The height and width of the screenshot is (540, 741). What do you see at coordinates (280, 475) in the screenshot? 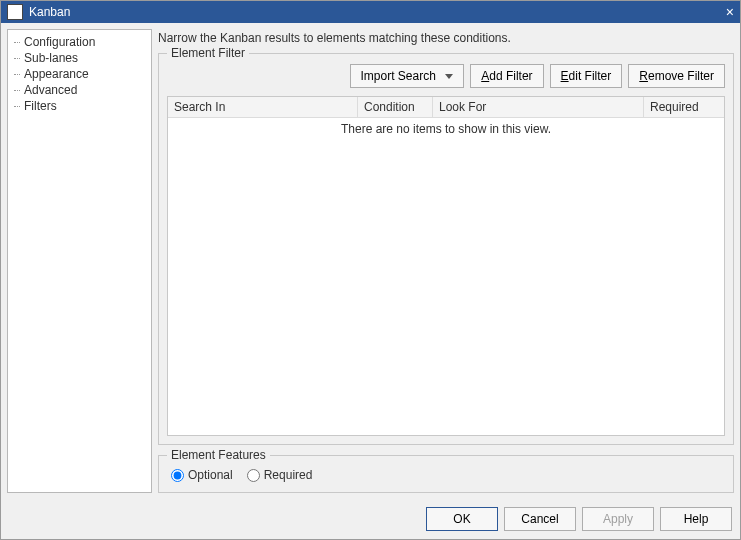
I see `radio-required: Required` at bounding box center [280, 475].